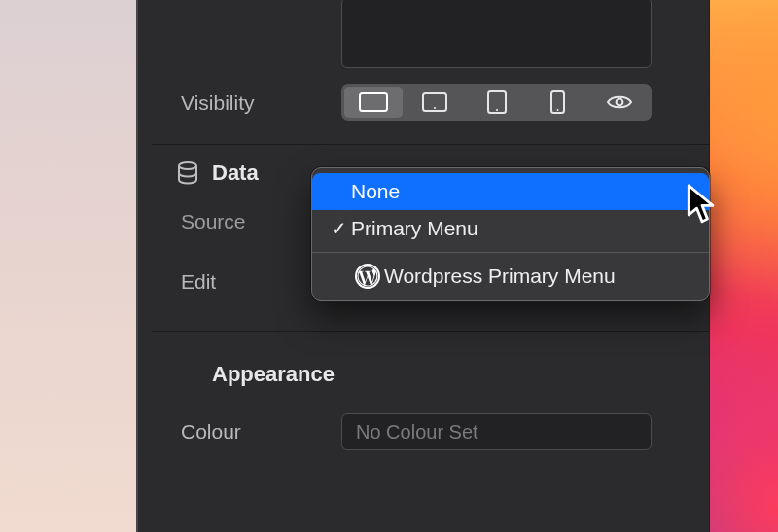 The image size is (778, 532). I want to click on appearance-section-header: Appearance, so click(273, 374).